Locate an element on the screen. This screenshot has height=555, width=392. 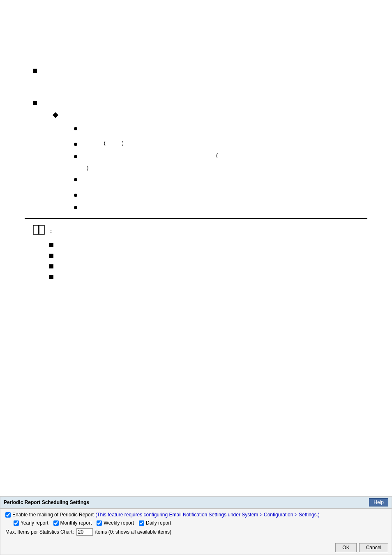
monthly-label: Monthly report is located at coordinates (76, 523).